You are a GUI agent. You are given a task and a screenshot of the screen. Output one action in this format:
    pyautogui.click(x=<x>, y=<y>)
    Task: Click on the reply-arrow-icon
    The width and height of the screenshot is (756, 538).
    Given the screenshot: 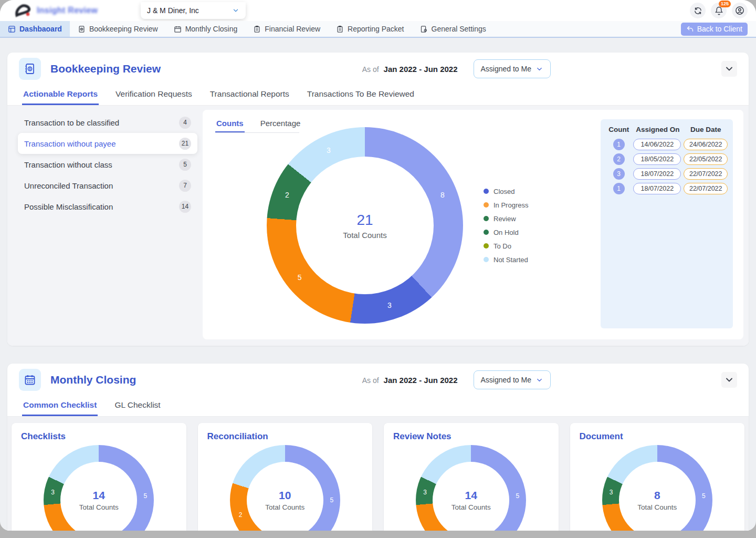 What is the action you would take?
    pyautogui.click(x=690, y=29)
    